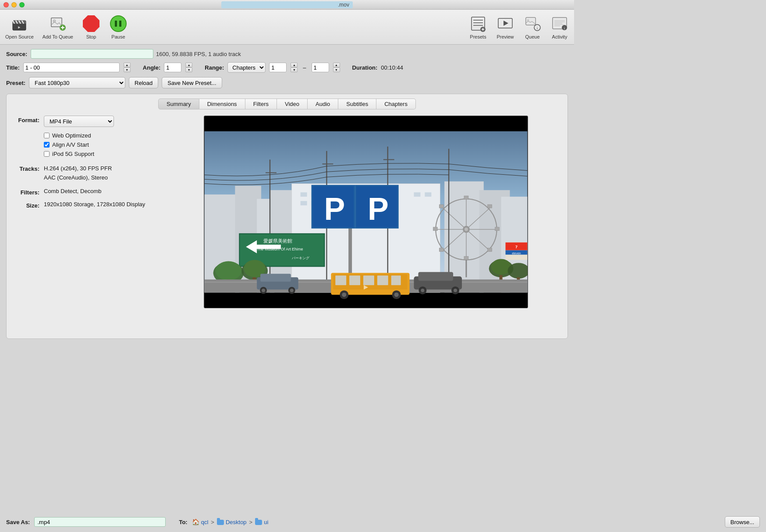  Describe the element at coordinates (58, 24) in the screenshot. I see `add-queue-icon` at that location.